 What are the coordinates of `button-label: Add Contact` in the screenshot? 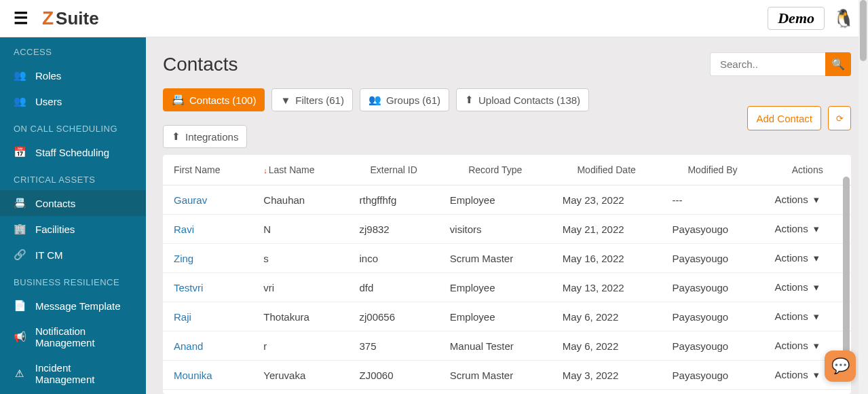 It's located at (785, 118).